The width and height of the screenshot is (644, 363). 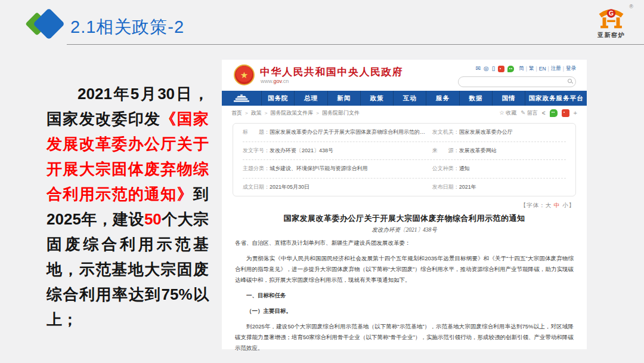 What do you see at coordinates (521, 69) in the screenshot?
I see `lang-simplified: 简` at bounding box center [521, 69].